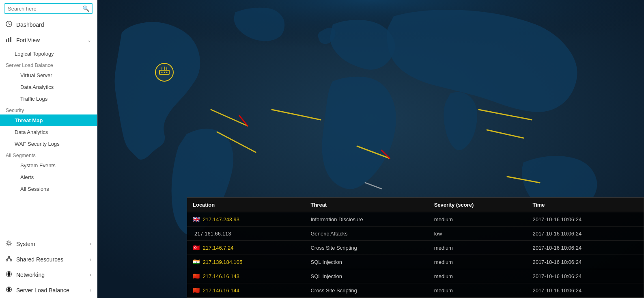 The image size is (644, 298). What do you see at coordinates (9, 290) in the screenshot?
I see `server-load-balance-icon` at bounding box center [9, 290].